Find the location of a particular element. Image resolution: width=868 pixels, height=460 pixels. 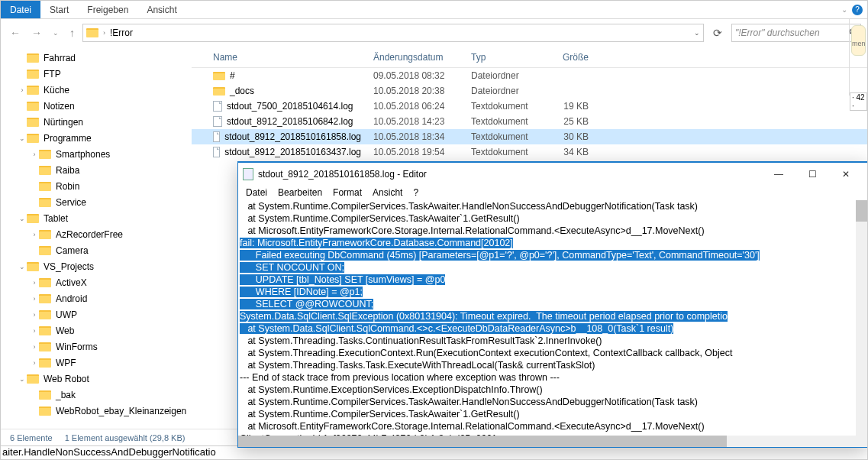

editor-hscrollbar is located at coordinates (553, 442).